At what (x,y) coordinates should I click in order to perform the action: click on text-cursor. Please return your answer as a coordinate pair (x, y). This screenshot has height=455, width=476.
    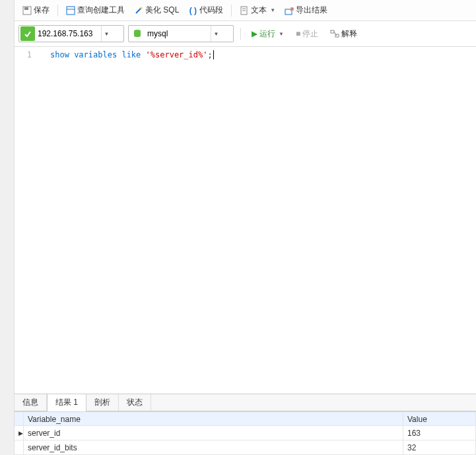
    Looking at the image, I should click on (214, 55).